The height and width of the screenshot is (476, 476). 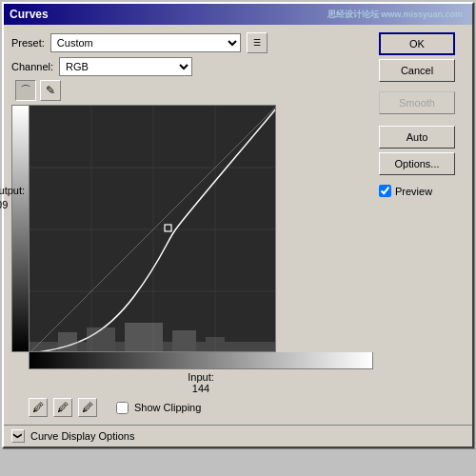 What do you see at coordinates (192, 383) in the screenshot?
I see `input-block: Input: 144` at bounding box center [192, 383].